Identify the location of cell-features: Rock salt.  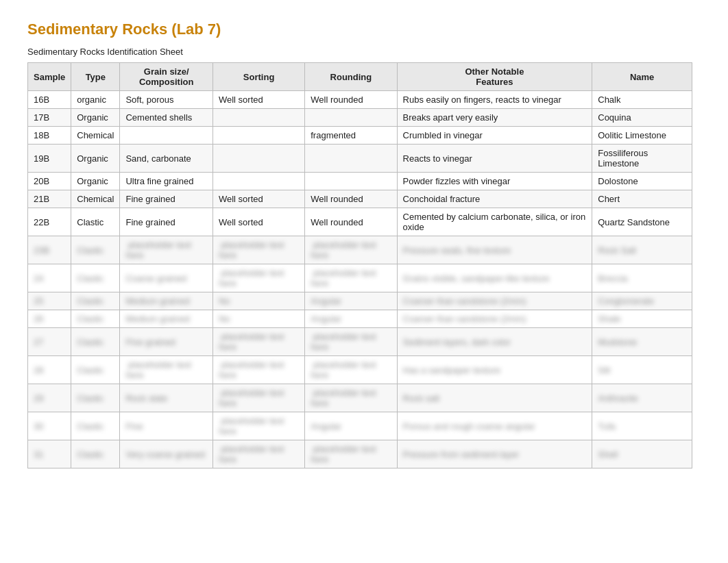
(495, 399).